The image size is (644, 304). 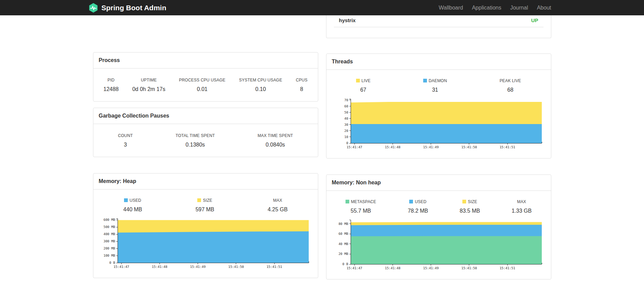 I want to click on legend-text: MAX, so click(x=521, y=202).